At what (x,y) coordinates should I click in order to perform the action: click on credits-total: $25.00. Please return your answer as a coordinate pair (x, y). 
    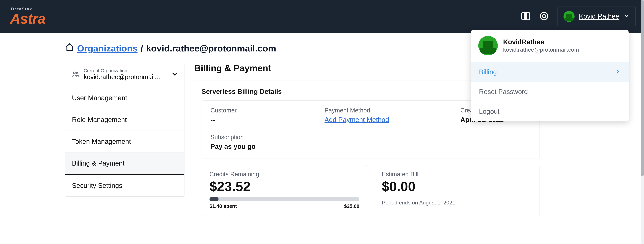
    Looking at the image, I should click on (352, 206).